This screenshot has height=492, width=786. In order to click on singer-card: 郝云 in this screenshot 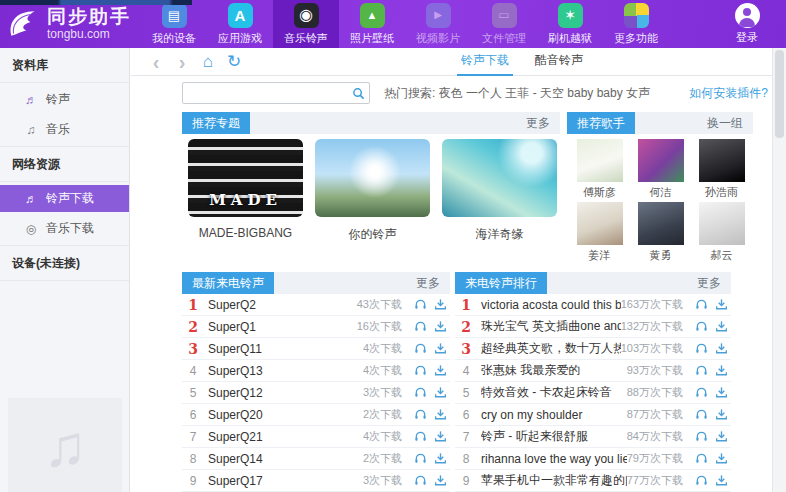, I will do `click(722, 232)`.